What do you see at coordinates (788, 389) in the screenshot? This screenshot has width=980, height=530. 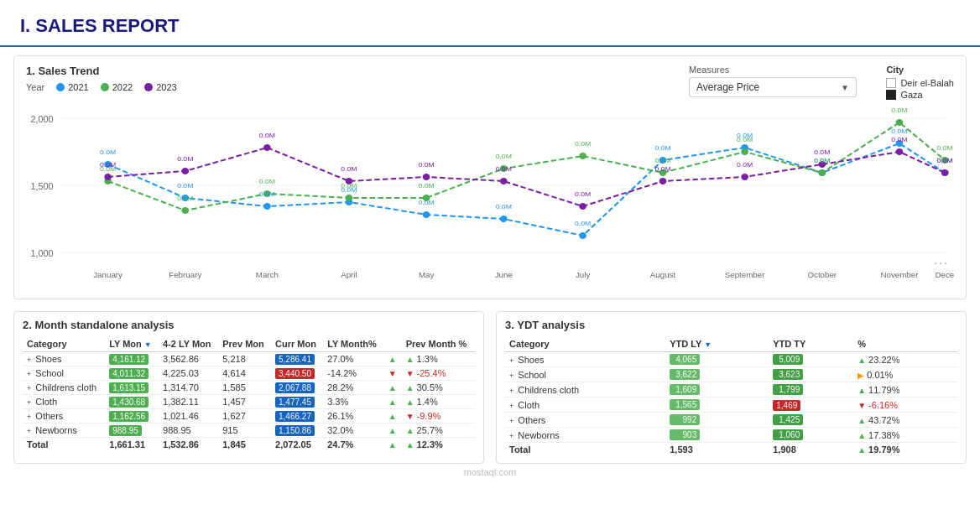 I see `ytd-ty-value: 1,799` at bounding box center [788, 389].